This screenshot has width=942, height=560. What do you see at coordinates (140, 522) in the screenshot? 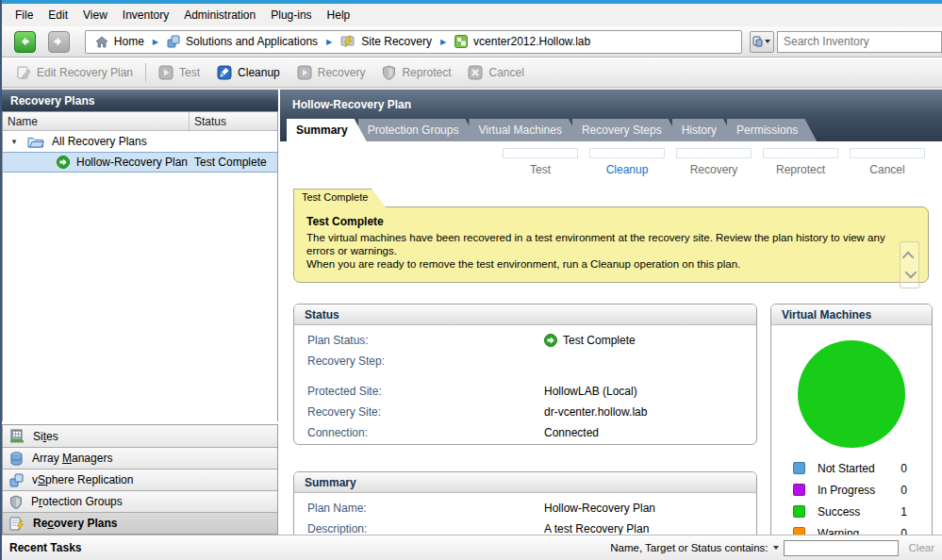
I see `sidebar-item-recovery-plans: Recovery Plans` at bounding box center [140, 522].